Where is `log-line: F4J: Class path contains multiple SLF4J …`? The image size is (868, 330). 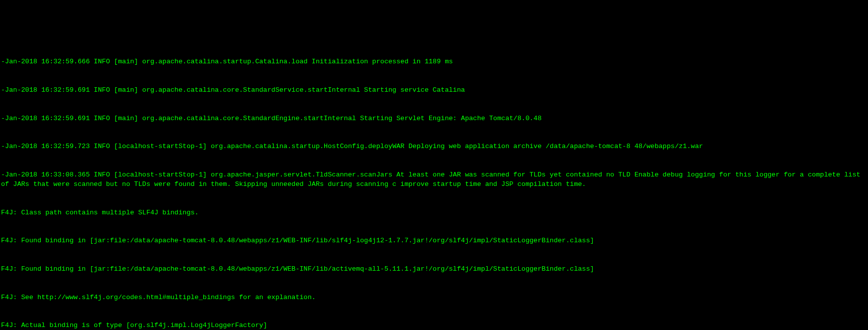
log-line: F4J: Class path contains multiple SLF4J … is located at coordinates (434, 213).